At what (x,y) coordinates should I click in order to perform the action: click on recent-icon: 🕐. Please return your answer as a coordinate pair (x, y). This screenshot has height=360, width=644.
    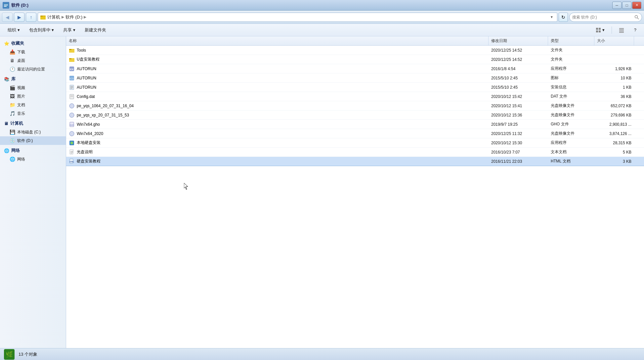
    Looking at the image, I should click on (12, 69).